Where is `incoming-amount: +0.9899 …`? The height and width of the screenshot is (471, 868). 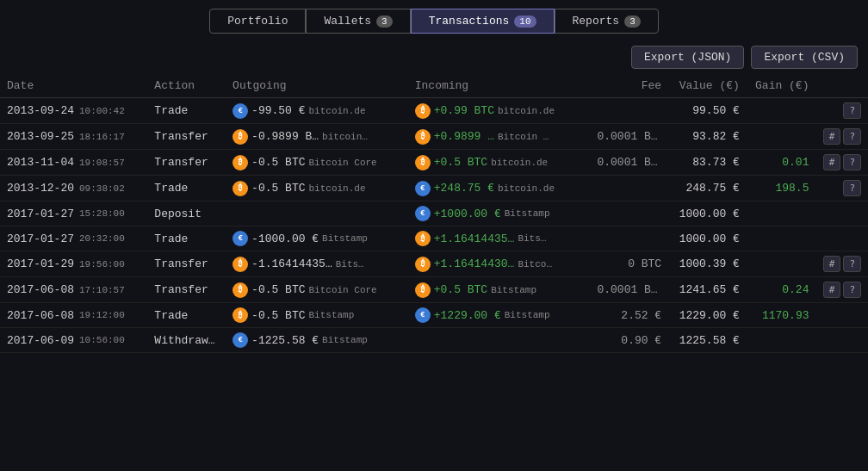
incoming-amount: +0.9899 … is located at coordinates (464, 136).